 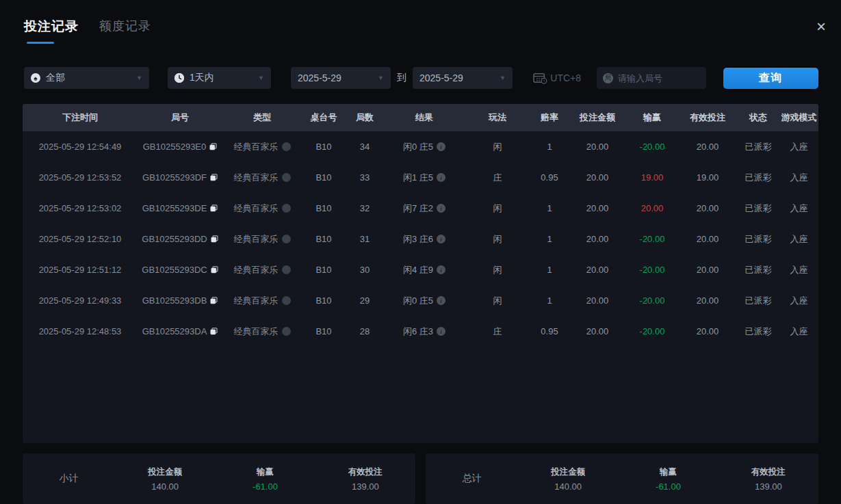 I want to click on date-from-dropdown: 2025-5-29 ▼, so click(x=341, y=78).